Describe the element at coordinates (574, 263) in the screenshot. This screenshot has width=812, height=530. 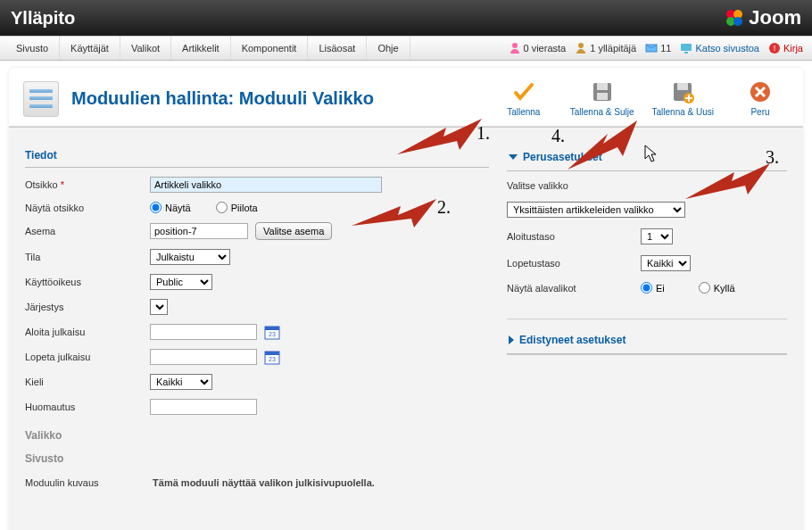
I see `end-level-label: Lopetustaso` at that location.